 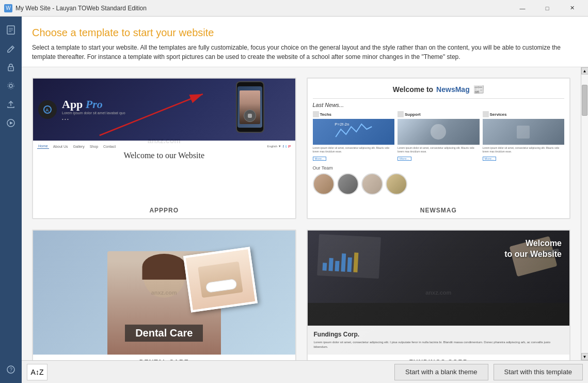 What do you see at coordinates (263, 8) in the screenshot?
I see `title-bar-text: My Web Site - Lauyan TOWeb Standard Edit…` at bounding box center [263, 8].